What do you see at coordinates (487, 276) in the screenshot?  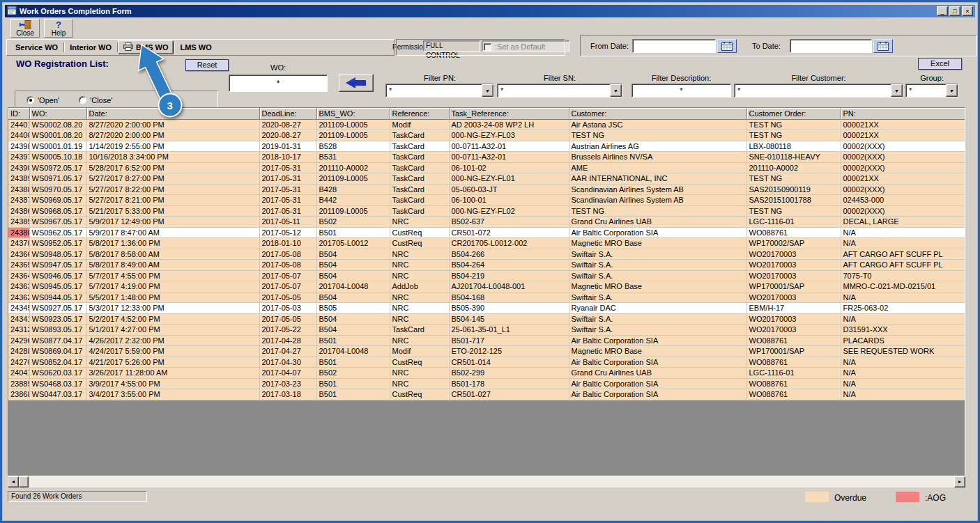 I see `table-row: 24364WS0946.05.175/7/2017 4:55:00 PM2017…` at bounding box center [487, 276].